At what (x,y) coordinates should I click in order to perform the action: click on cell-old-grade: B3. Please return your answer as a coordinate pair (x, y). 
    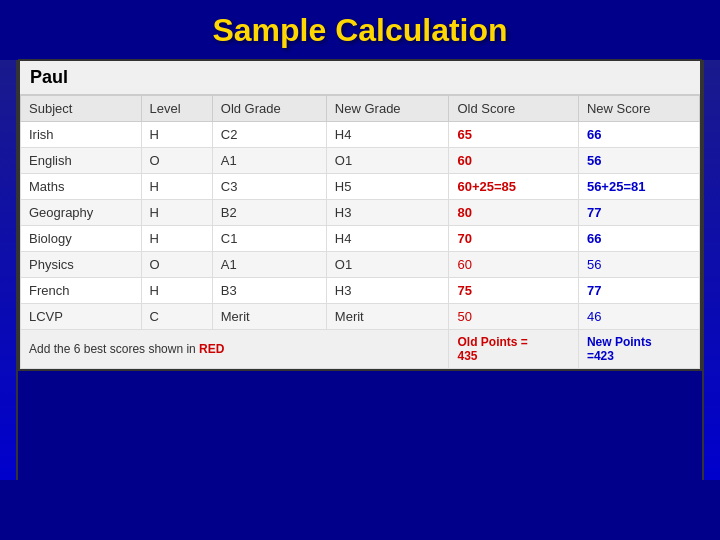
    Looking at the image, I should click on (269, 291).